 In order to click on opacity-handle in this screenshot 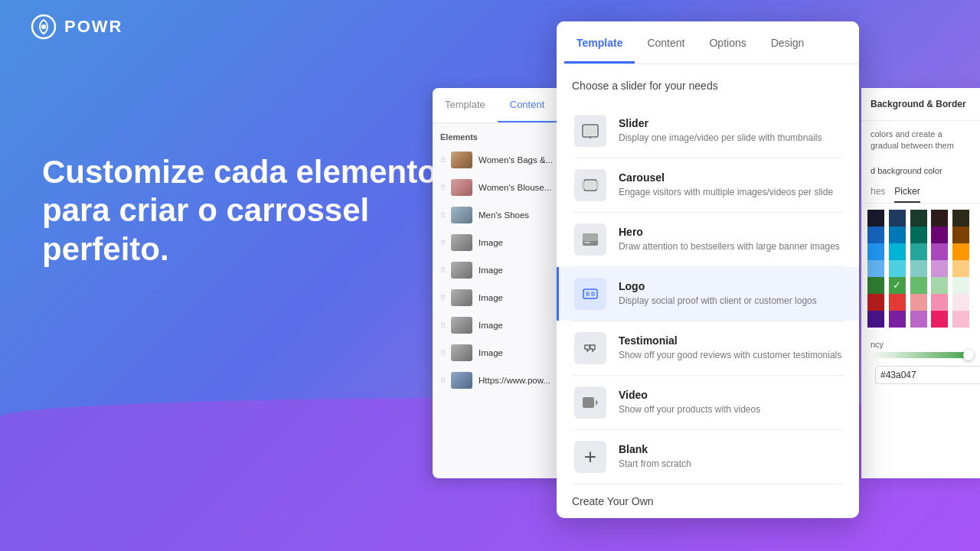, I will do `click(969, 355)`.